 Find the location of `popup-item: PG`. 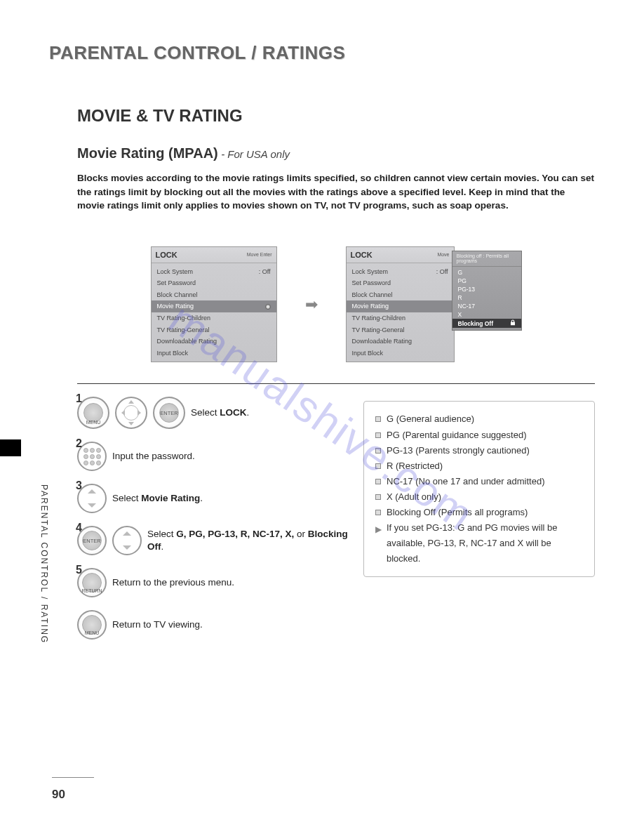

popup-item: PG is located at coordinates (487, 281).